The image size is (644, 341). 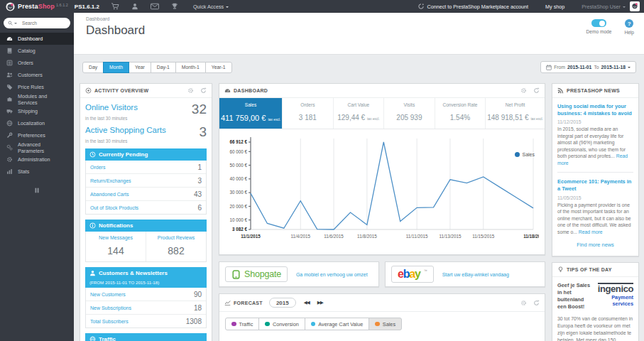 I want to click on online-visitors-link: Online Visitors, so click(x=111, y=107).